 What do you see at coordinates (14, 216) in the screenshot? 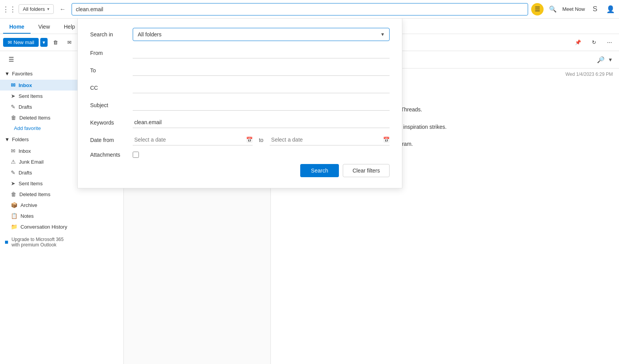
I see `notes-icon: 📋` at bounding box center [14, 216].